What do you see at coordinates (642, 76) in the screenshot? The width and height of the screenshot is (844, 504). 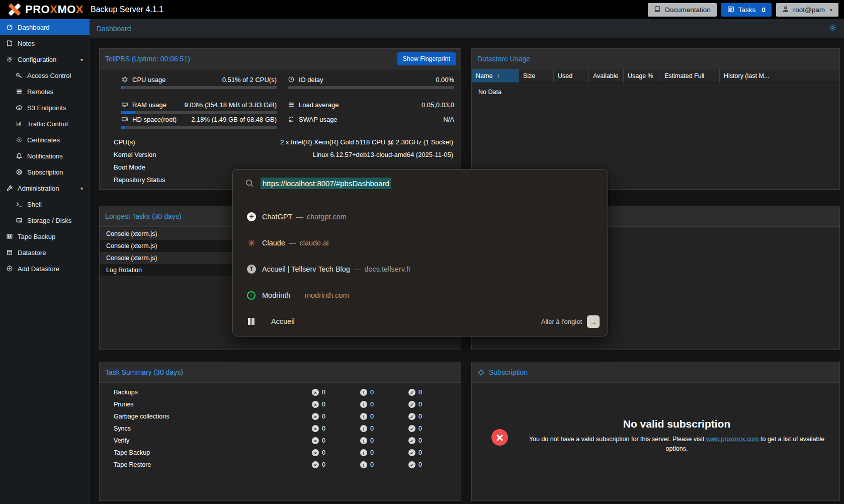 I see `column-header-usage-pct: Usage %` at bounding box center [642, 76].